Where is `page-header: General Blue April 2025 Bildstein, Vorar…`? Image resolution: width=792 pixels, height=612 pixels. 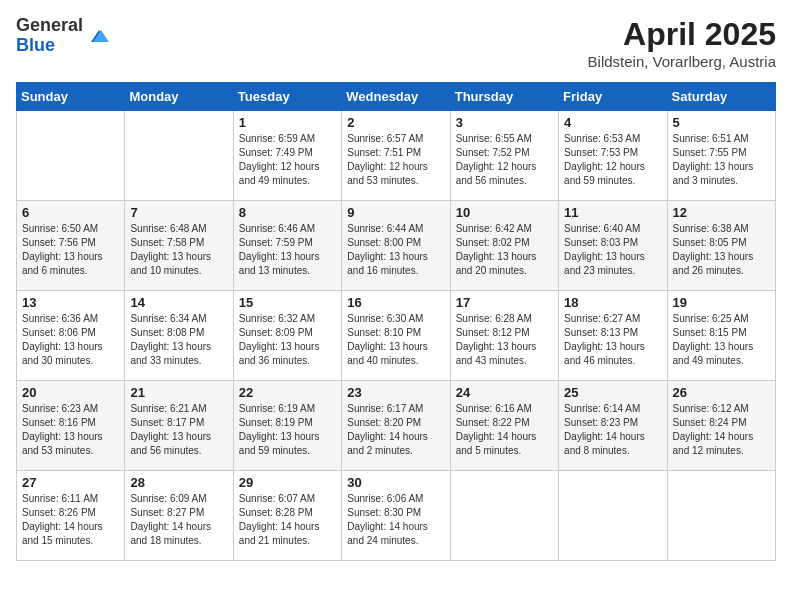 page-header: General Blue April 2025 Bildstein, Vorar… is located at coordinates (396, 43).